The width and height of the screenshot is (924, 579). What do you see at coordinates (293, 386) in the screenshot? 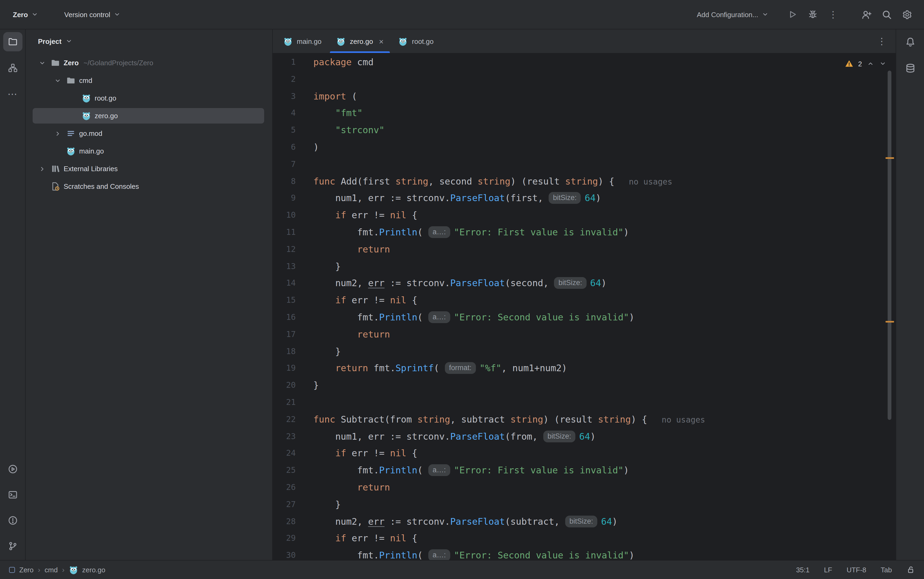
I see `line-number: 20` at bounding box center [293, 386].